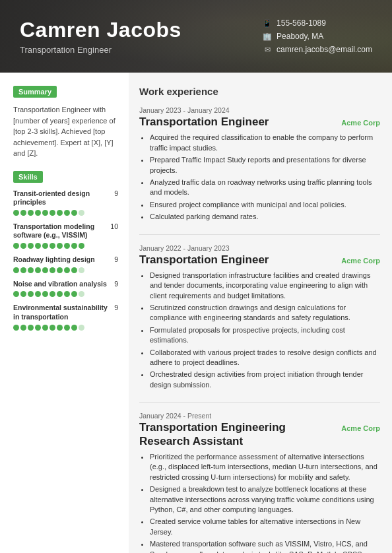 The height and width of the screenshot is (553, 392). Describe the element at coordinates (265, 216) in the screenshot. I see `job-bullet: Calculated parking demand rates.` at that location.